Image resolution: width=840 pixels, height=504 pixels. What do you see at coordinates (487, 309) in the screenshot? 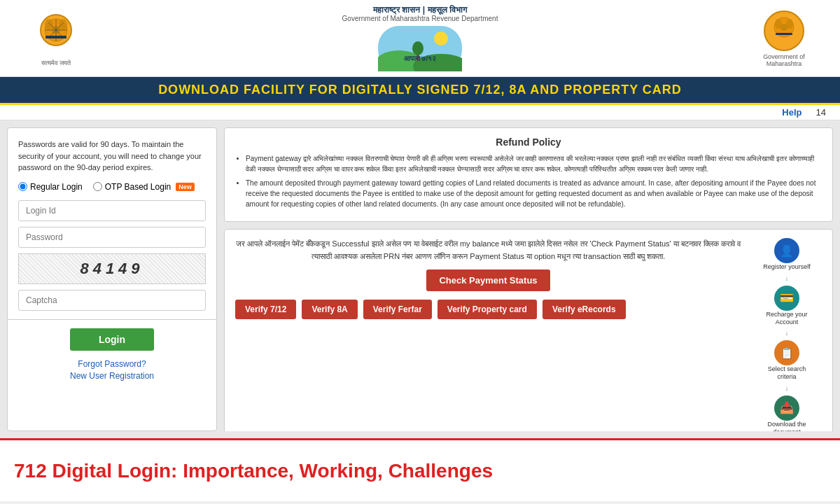
I see `verify-property-button: Verify Property card` at bounding box center [487, 309].